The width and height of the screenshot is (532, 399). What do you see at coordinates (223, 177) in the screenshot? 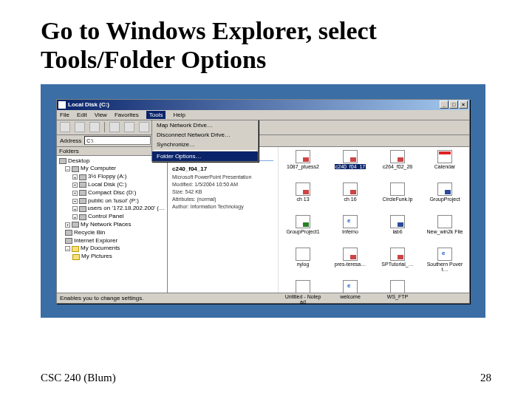
I see `info-filetype: Microsoft PowerPoint Presentation` at bounding box center [223, 177].